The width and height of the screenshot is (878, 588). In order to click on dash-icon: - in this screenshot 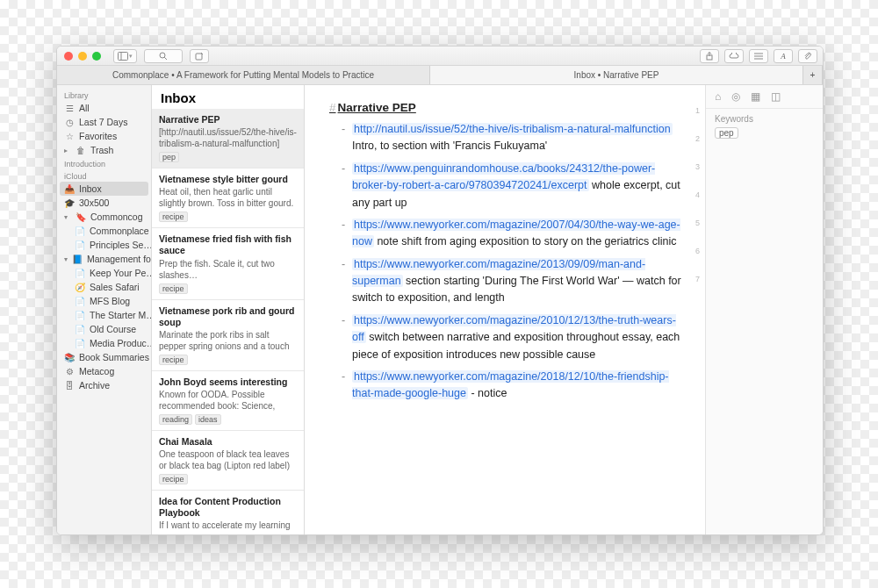, I will do `click(347, 233)`.